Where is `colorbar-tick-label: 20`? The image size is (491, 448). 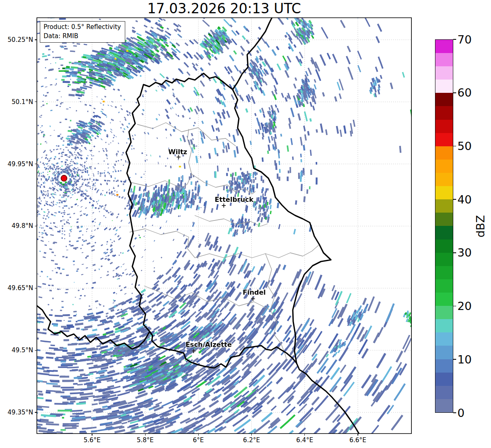 colorbar-tick-label: 20 is located at coordinates (464, 306).